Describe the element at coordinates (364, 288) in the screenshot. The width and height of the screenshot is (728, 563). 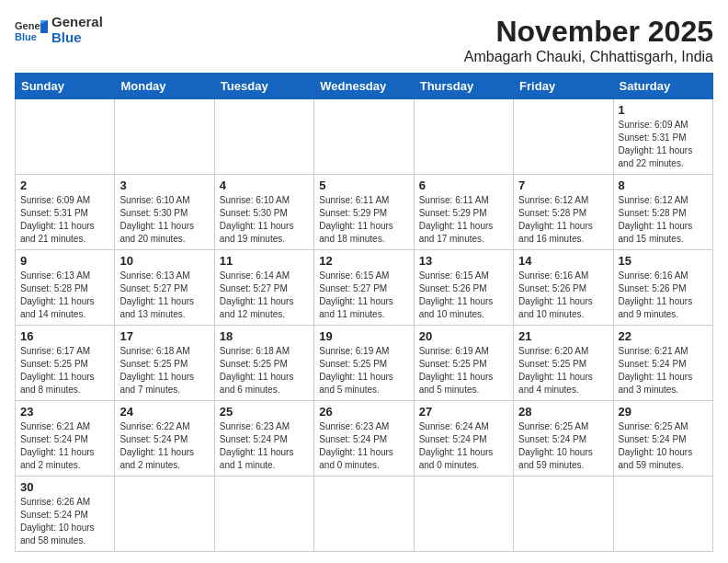
I see `calendar-cell: 12Sunrise: 6:15 AM Sunset: 5:27 PM Dayli…` at that location.